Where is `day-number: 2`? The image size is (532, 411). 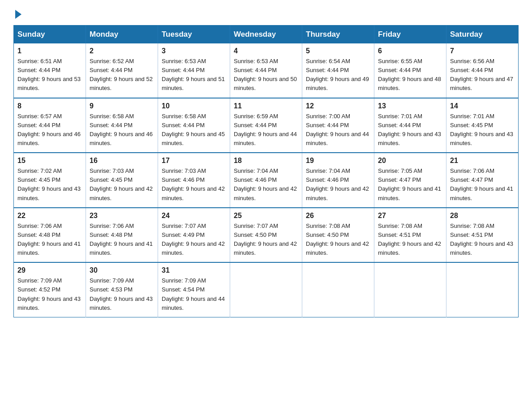 day-number: 2 is located at coordinates (122, 51).